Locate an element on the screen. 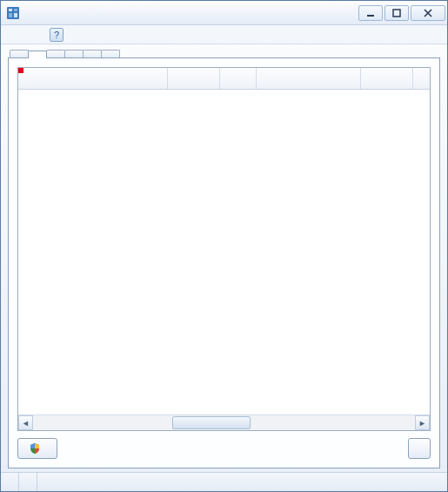 The image size is (448, 492). minimize-button is located at coordinates (371, 13).